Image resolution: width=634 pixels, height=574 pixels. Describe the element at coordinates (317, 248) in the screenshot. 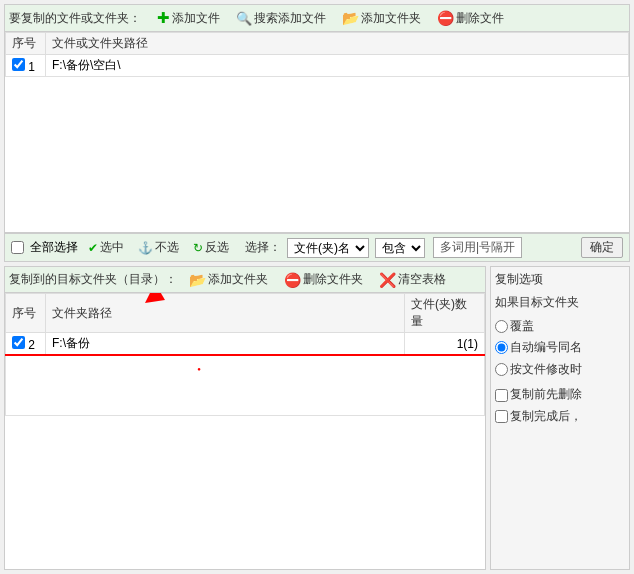

I see `filter-bar: 全部选择 ✔ 选中 ⚓ 不选 ↻ 反选 选择： 文件(夹)名 路径 扩展名 包含…` at that location.